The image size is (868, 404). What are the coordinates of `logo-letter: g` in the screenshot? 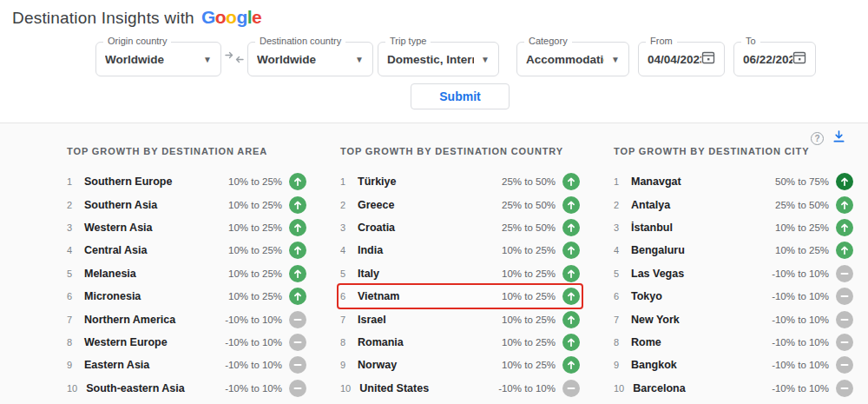 It's located at (241, 17).